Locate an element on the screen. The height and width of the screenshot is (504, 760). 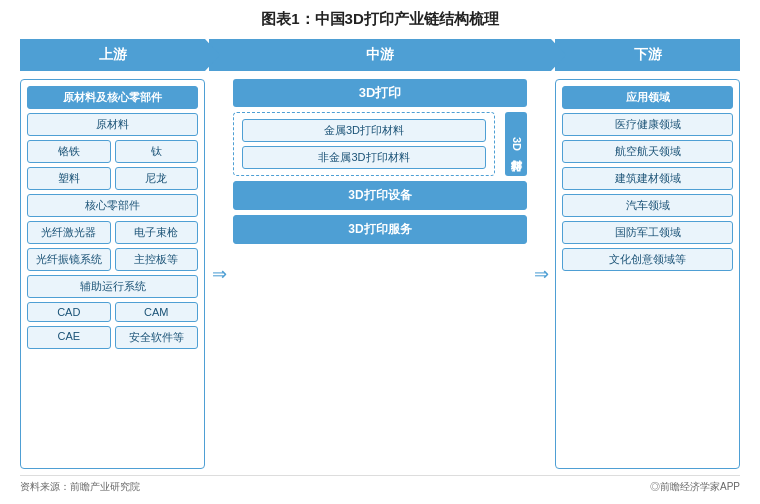
service-box: 3D打印服务 is located at coordinates (380, 230).